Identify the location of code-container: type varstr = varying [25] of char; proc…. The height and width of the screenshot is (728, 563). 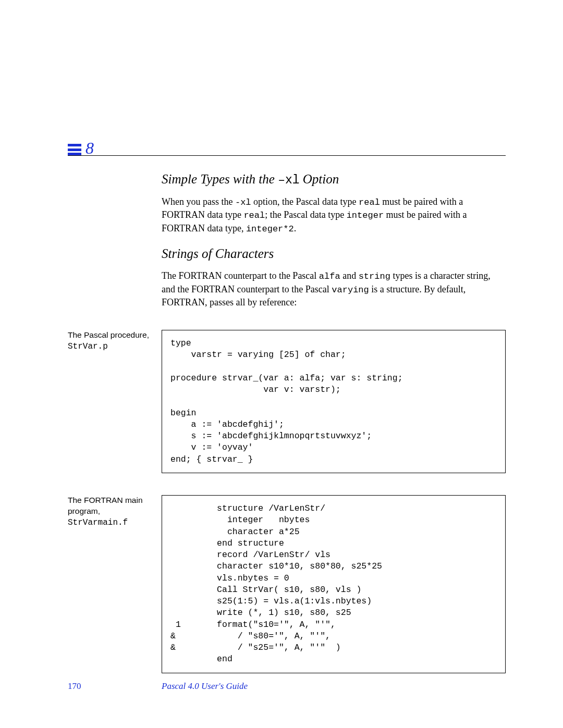
(334, 413).